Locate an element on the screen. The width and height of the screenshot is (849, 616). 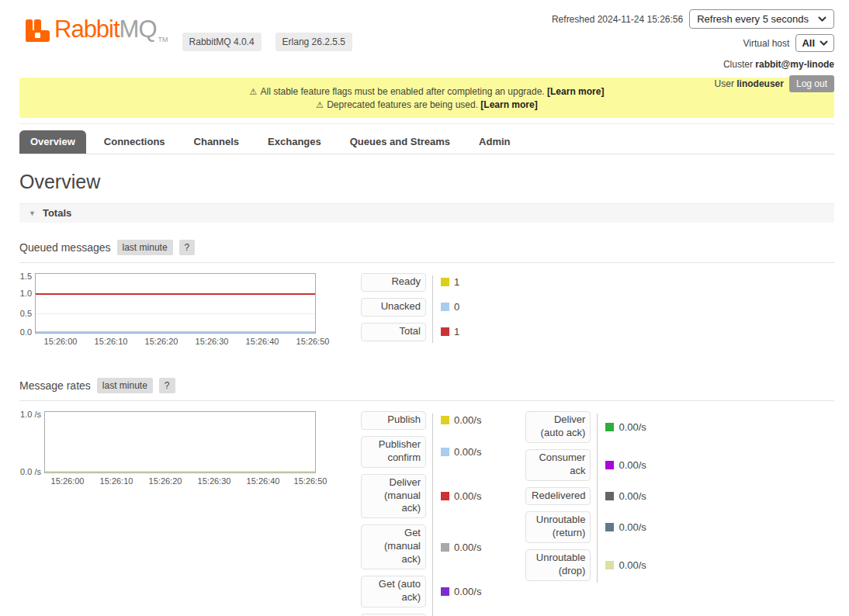
legend-label-publish: Publish is located at coordinates (393, 420).